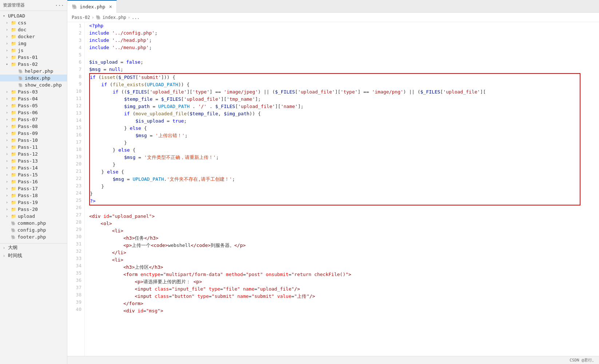 Image resolution: width=599 pixels, height=364 pixels. I want to click on tab-bar: 🐘 index.php ×, so click(333, 7).